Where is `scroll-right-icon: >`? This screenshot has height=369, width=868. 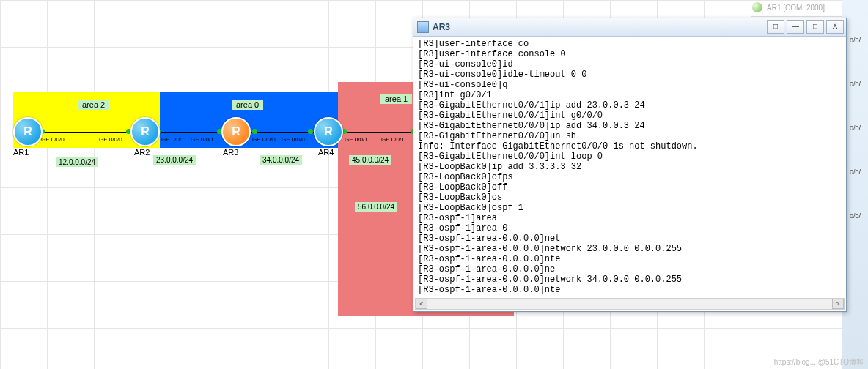 scroll-right-icon: > is located at coordinates (838, 304).